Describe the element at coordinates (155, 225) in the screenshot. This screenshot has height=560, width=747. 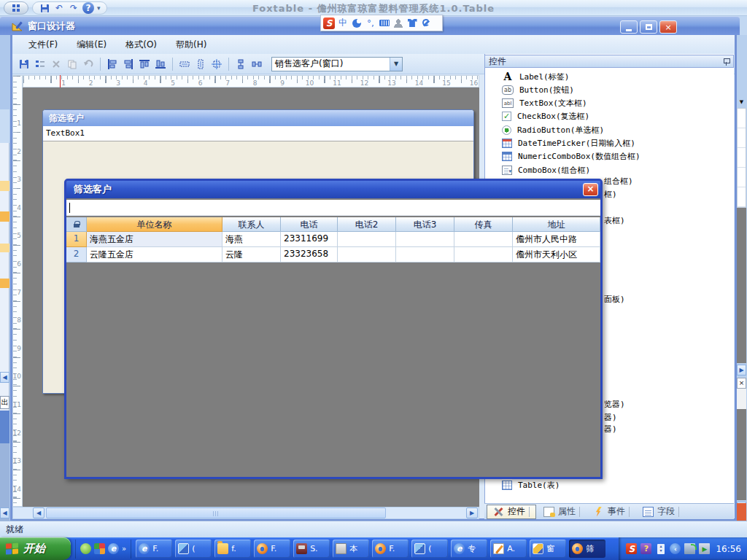
I see `grid-column-header: 单位名称` at that location.